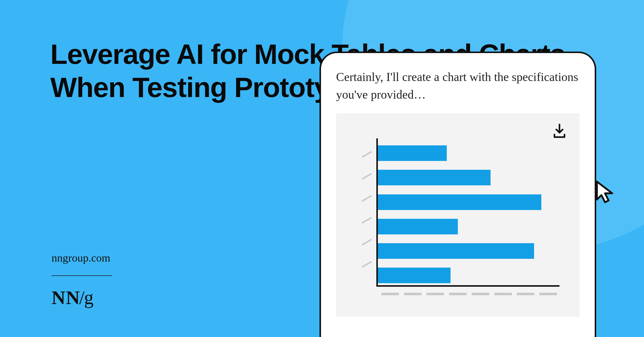 This screenshot has width=644, height=337. What do you see at coordinates (468, 286) in the screenshot?
I see `chart-x-axis` at bounding box center [468, 286].